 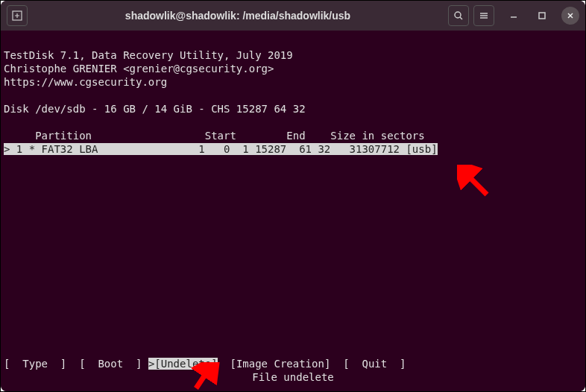 I want to click on new-tab-icon, so click(x=17, y=16).